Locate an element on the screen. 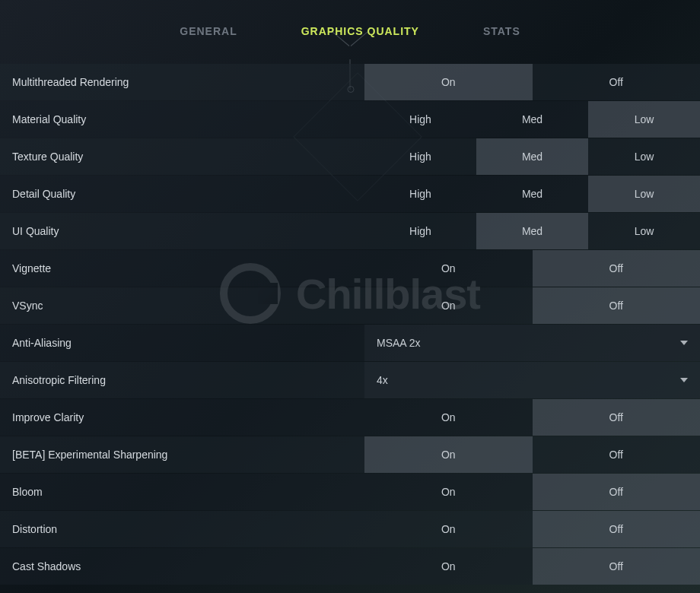 The width and height of the screenshot is (700, 593). anti-aliasing-dropdown: MSAA 2x is located at coordinates (533, 343).